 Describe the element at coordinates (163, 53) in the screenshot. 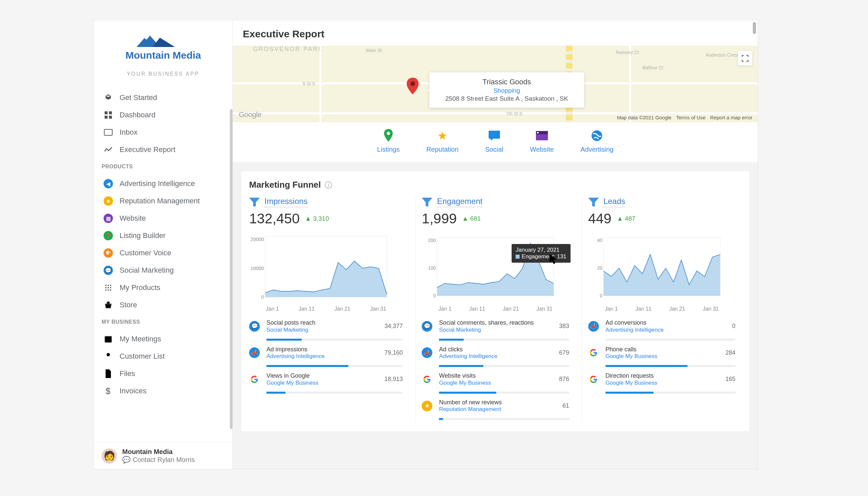

I see `brand-logo: Mountain Media YOUR BUSINESS APP` at that location.